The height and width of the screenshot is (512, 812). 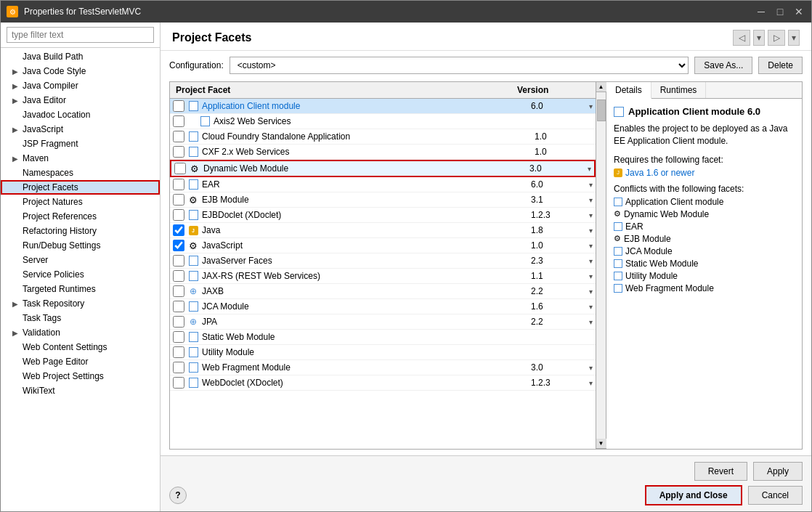 What do you see at coordinates (383, 231) in the screenshot?
I see `facet-row-java: JJava1.8▾` at bounding box center [383, 231].